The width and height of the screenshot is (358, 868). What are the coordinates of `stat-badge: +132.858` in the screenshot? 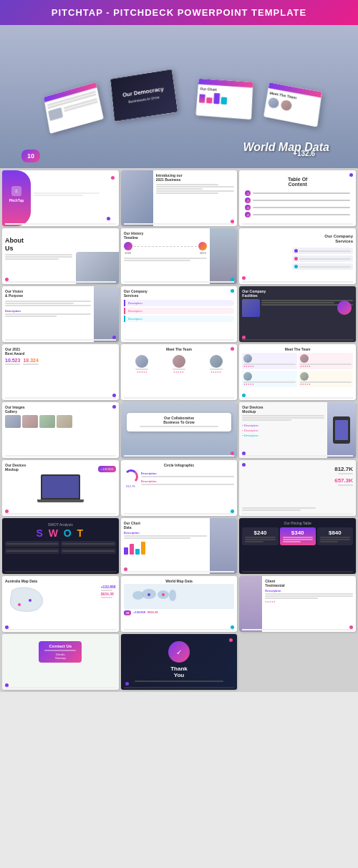 It's located at (107, 469).